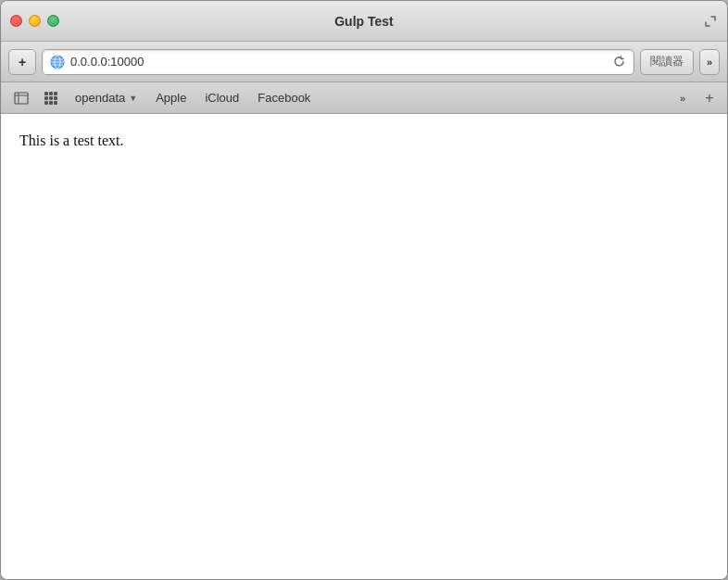 The image size is (728, 580). I want to click on bookmark-label-facebook: Facebook, so click(283, 98).